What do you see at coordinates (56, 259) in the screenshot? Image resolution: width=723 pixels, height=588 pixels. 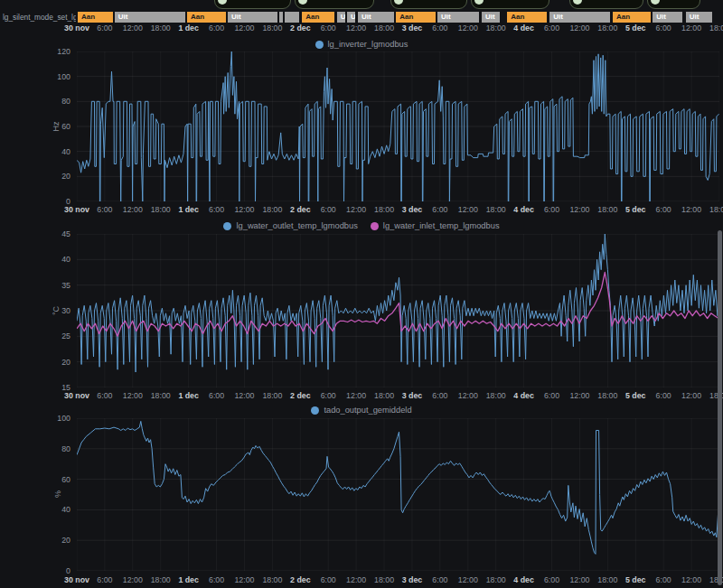 I see `y-tick-label: 40` at bounding box center [56, 259].